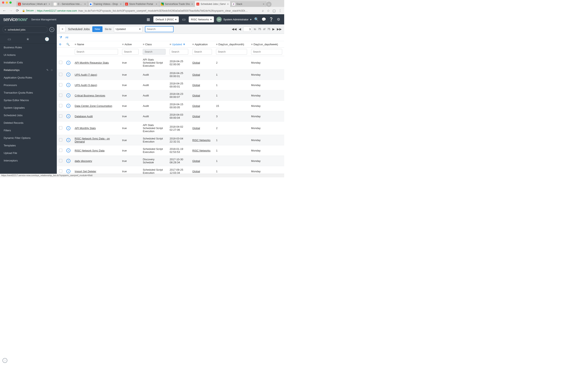 This screenshot has width=588, height=367. What do you see at coordinates (184, 19) in the screenshot?
I see `application-icon: ▭` at bounding box center [184, 19].